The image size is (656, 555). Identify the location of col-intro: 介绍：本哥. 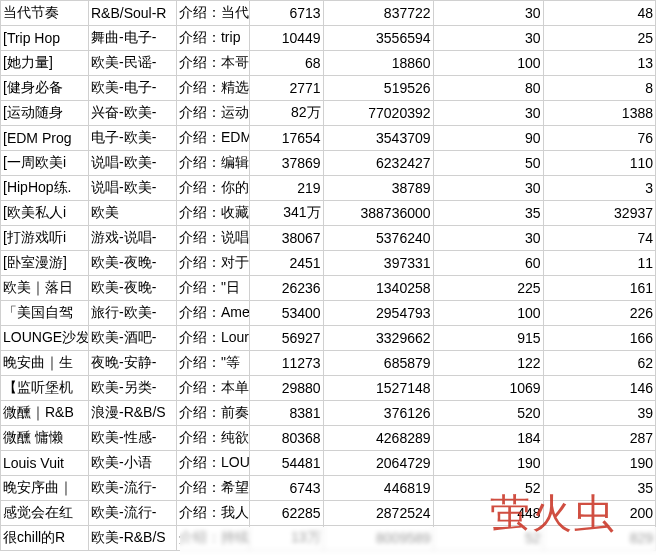
(212, 64).